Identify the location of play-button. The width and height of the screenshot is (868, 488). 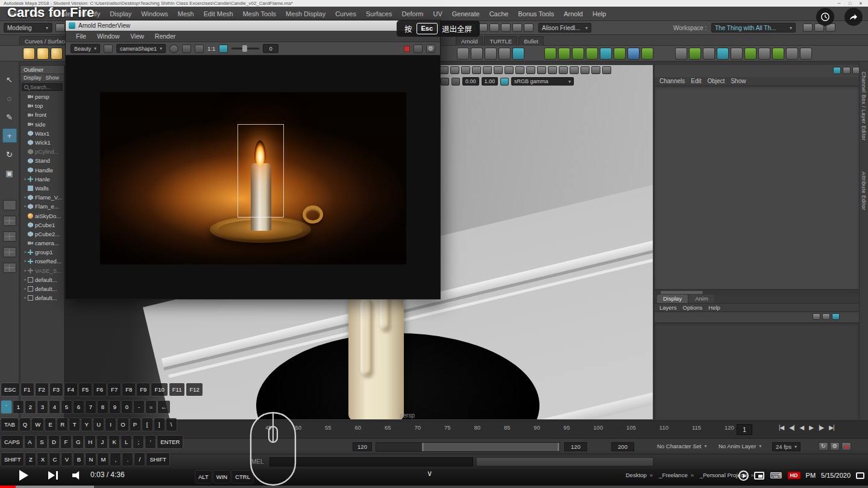
(24, 475).